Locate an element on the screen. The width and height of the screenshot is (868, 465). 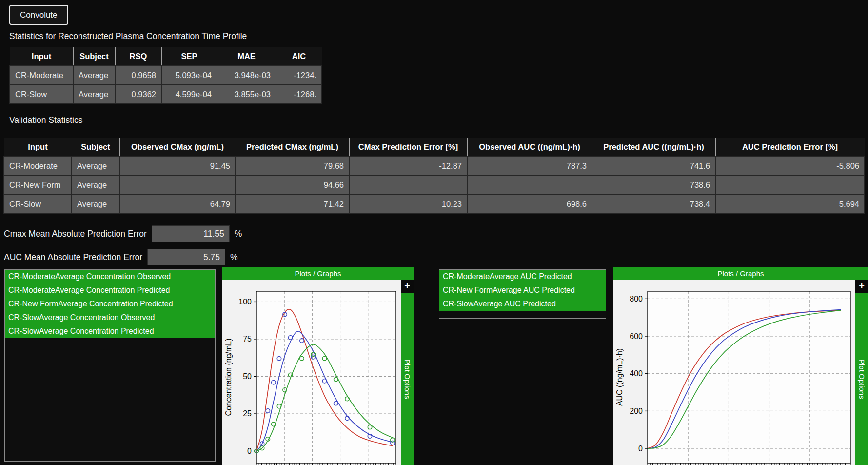
auc-plot-panel: Plots / Graphs 0200400600800AUC ((ng/mL)… is located at coordinates (741, 366).